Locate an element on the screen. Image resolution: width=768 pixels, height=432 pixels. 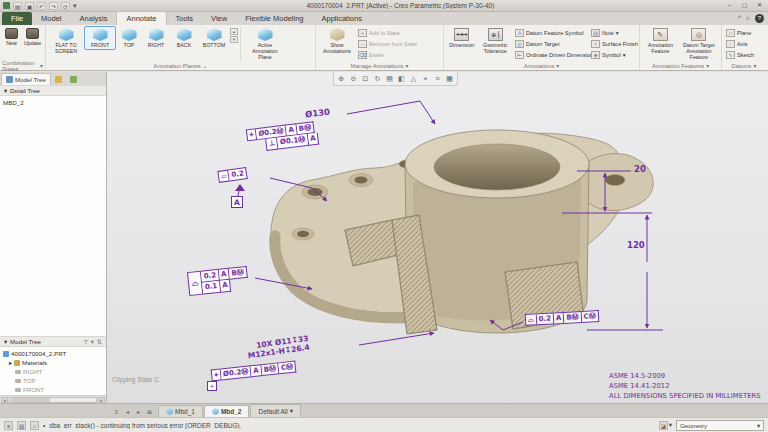
surface-finish-button: √ Surface Finish is located at coordinates (613, 44).